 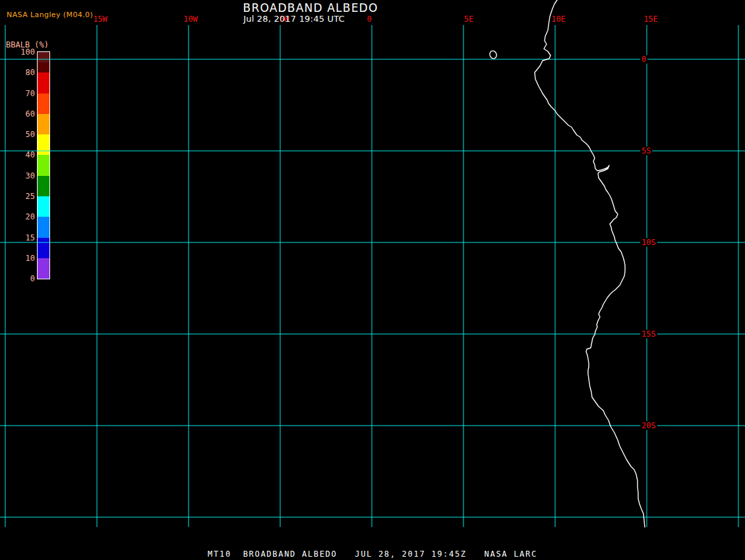 I want to click on latitude-label: 0, so click(x=643, y=59).